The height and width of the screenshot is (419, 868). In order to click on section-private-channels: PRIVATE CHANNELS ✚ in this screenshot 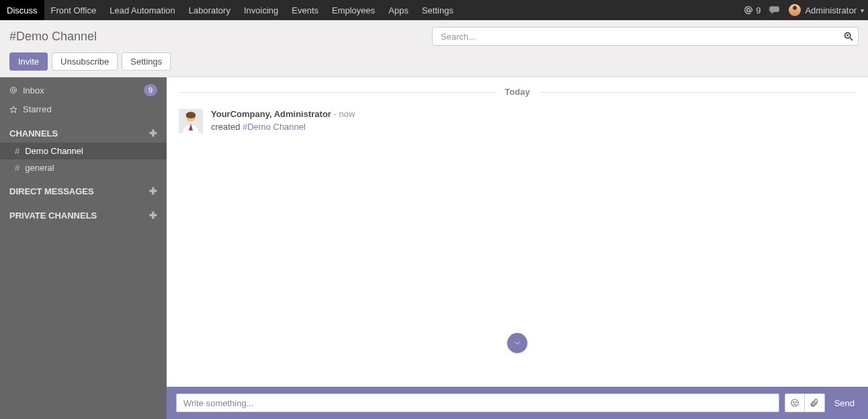, I will do `click(83, 213)`.